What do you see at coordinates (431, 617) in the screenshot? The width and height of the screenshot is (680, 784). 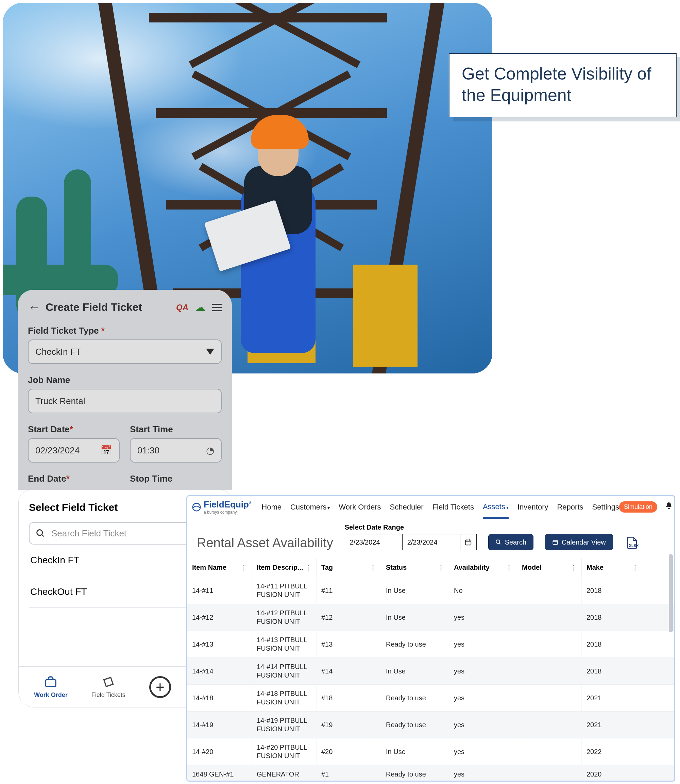 I see `table-row: 14-#1214-#12 PITBULL FUSION UNIT#12In Us…` at bounding box center [431, 617].